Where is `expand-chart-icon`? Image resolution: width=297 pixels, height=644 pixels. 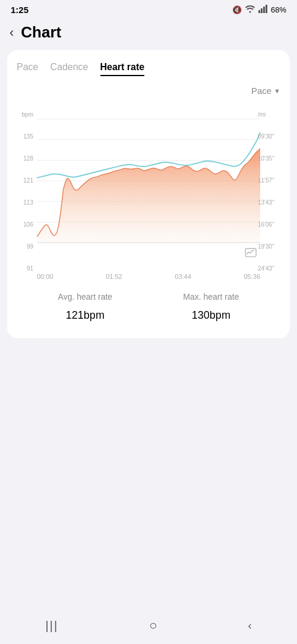
expand-chart-icon is located at coordinates (251, 253).